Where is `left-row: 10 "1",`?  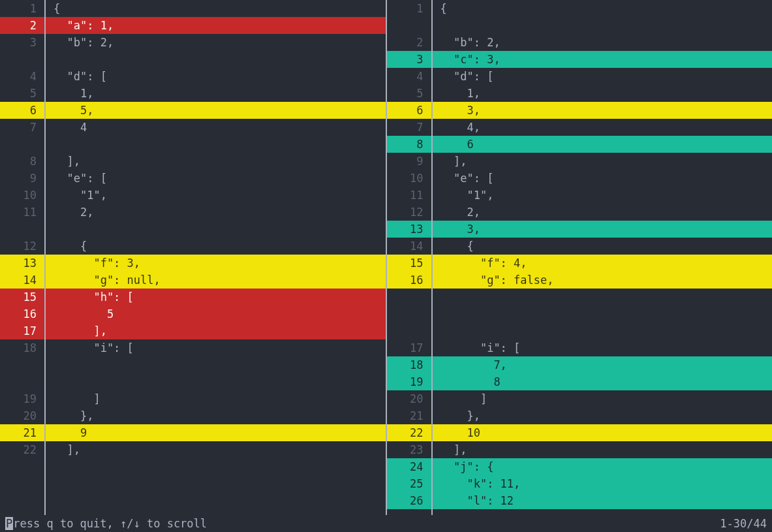
left-row: 10 "1", is located at coordinates (193, 195).